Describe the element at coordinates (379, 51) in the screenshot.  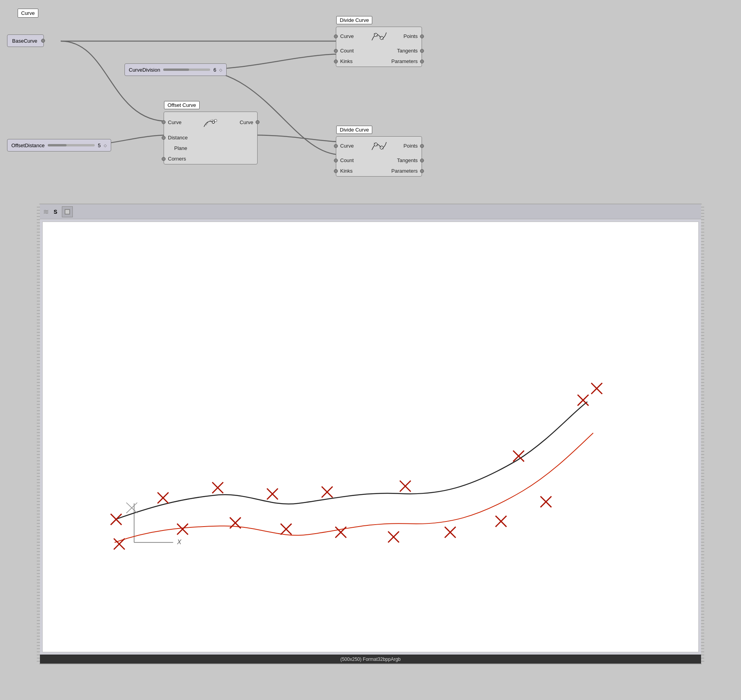
I see `divide-curve-1-count-row: Count Tangents` at that location.